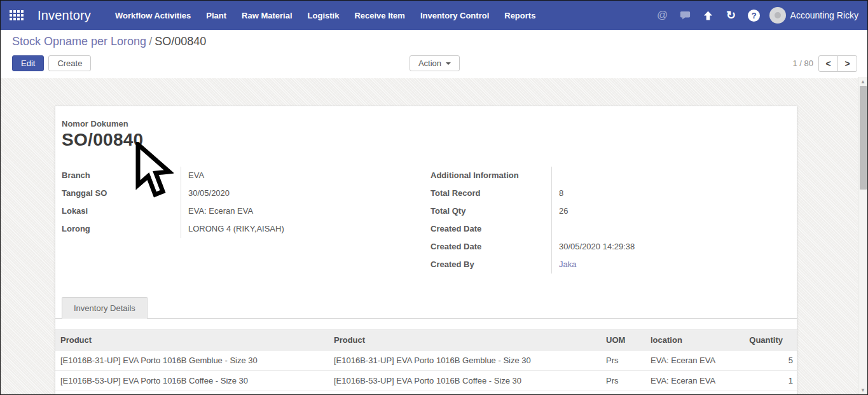 This screenshot has height=395, width=868. What do you see at coordinates (104, 308) in the screenshot?
I see `tab-inventory-details: Inventory Details` at bounding box center [104, 308].